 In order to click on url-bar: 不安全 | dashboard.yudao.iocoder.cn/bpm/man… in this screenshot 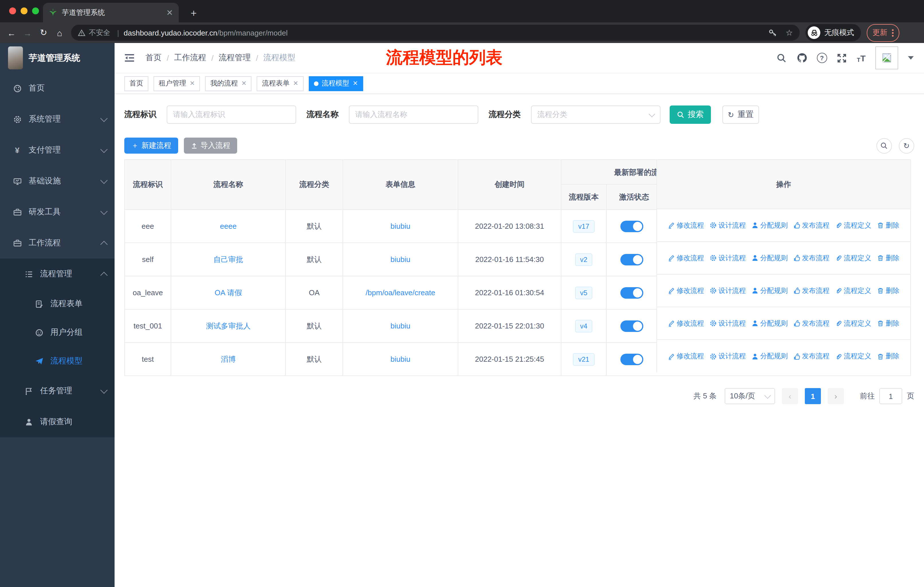, I will do `click(435, 33)`.